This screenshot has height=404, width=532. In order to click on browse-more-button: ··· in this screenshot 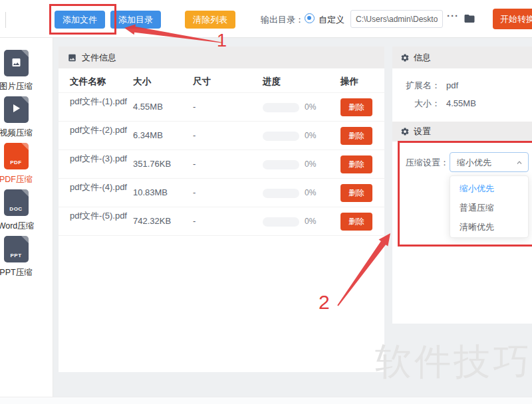, I will do `click(453, 16)`.